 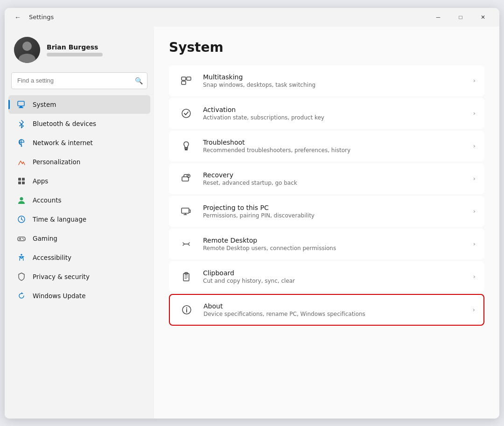 What do you see at coordinates (63, 143) in the screenshot?
I see `sidebar-label-network: Network & internet` at bounding box center [63, 143].